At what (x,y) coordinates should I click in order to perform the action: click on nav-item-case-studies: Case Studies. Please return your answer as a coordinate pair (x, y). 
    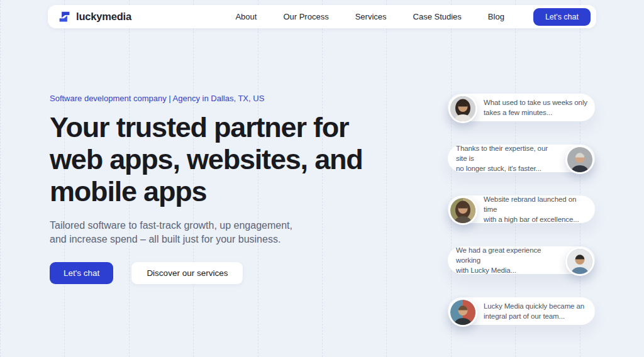
    Looking at the image, I should click on (438, 16).